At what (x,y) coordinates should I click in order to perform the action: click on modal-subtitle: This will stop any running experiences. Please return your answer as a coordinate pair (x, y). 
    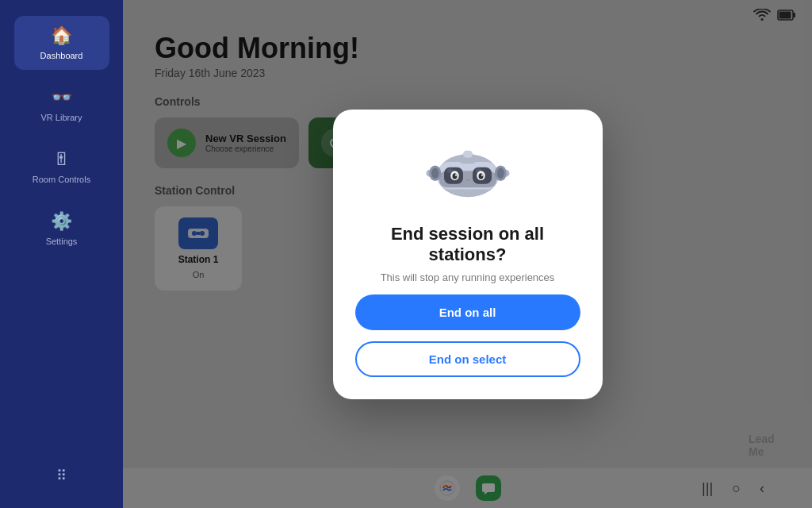
    Looking at the image, I should click on (468, 278).